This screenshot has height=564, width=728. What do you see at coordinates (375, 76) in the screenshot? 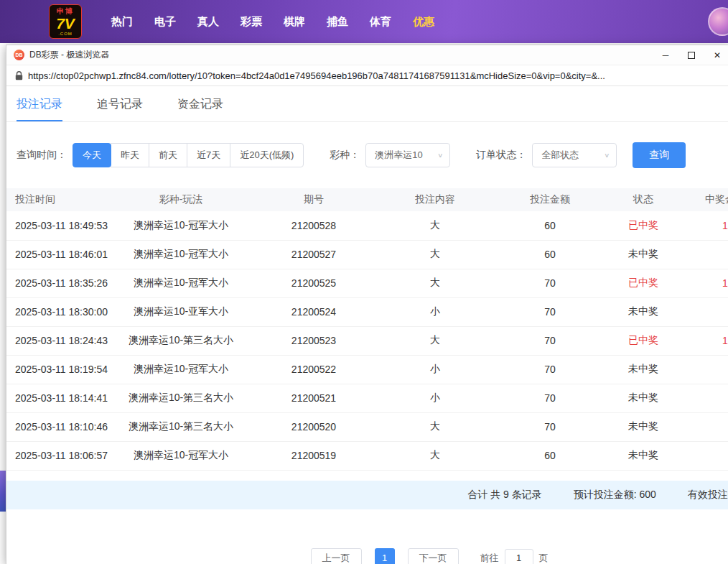
I see `url-input: https://ctop02pchwp1.zfnc84.com/lottery/…` at bounding box center [375, 76].